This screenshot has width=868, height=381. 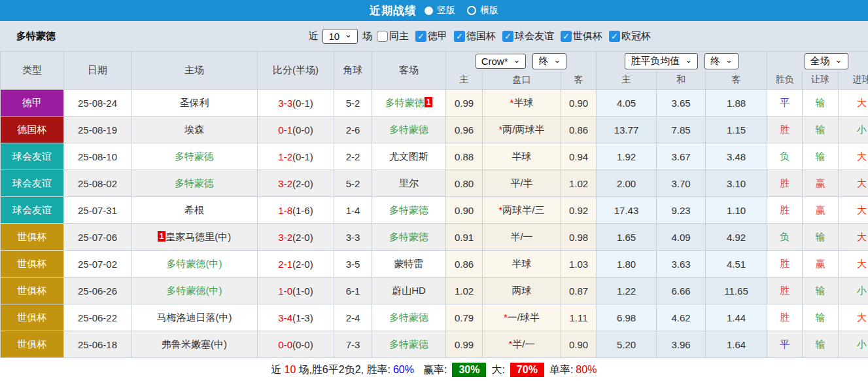 I want to click on match-count-value: 10, so click(x=334, y=37).